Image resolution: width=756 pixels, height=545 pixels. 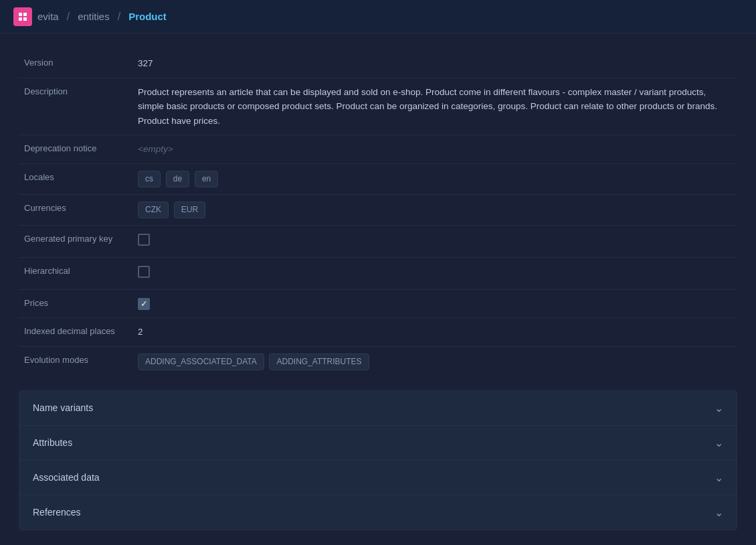 What do you see at coordinates (94, 16) in the screenshot?
I see `breadcrumb-entities: entities` at bounding box center [94, 16].